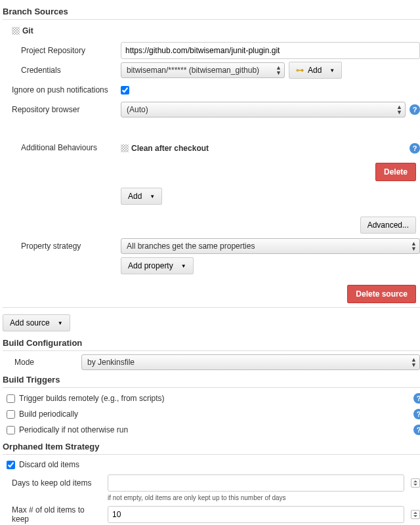  I want to click on mode-label: Mode, so click(42, 362).